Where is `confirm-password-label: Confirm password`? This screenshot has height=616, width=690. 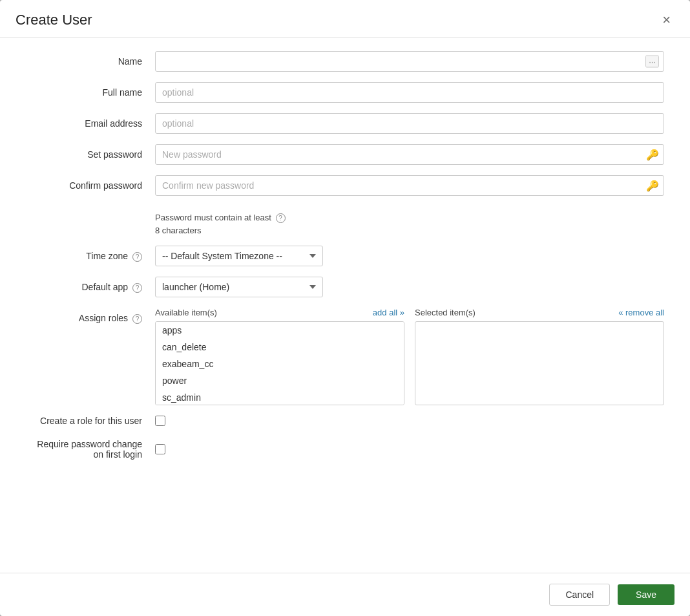
confirm-password-label: Confirm password is located at coordinates (90, 183).